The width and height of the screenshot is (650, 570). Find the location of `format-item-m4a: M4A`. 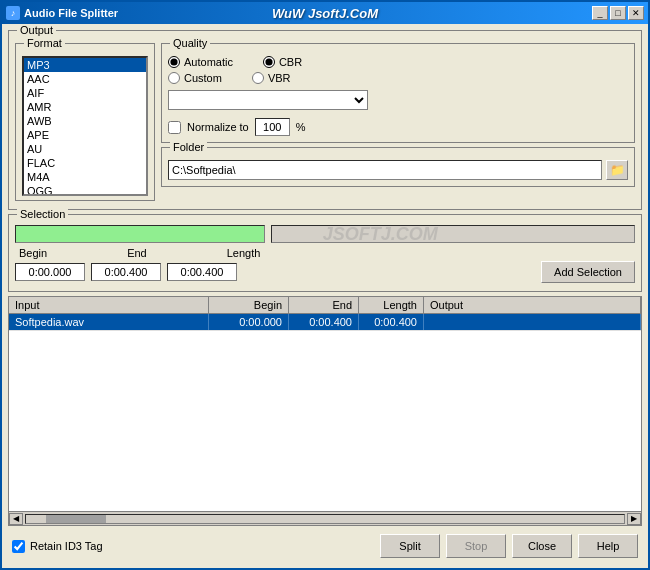

format-item-m4a: M4A is located at coordinates (85, 177).